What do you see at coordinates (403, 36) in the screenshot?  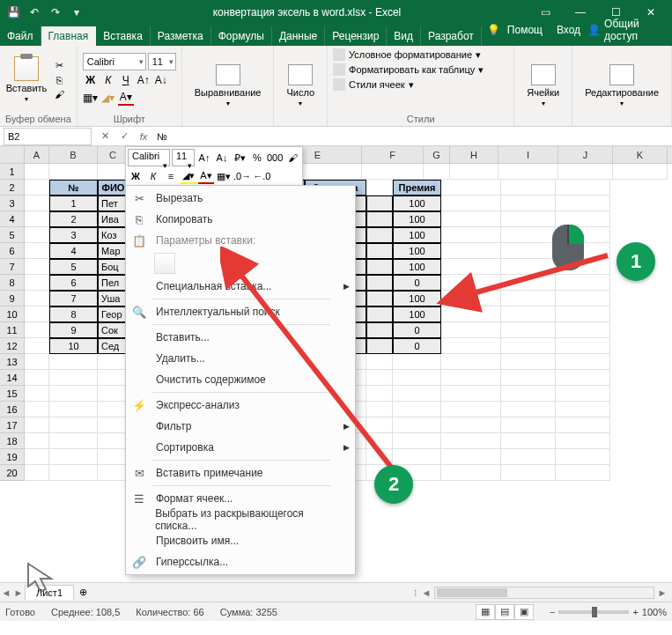 I see `tab-view: Вид` at bounding box center [403, 36].